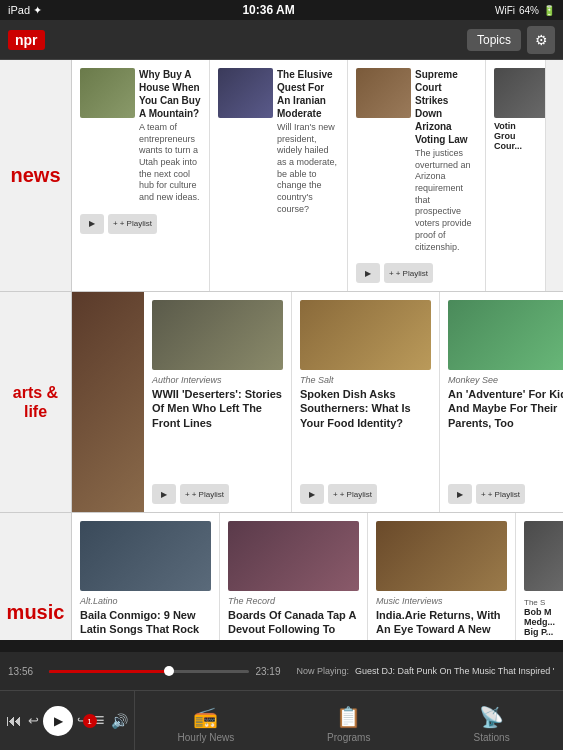  What do you see at coordinates (549, 10) in the screenshot?
I see `battery-icon: 🔋` at bounding box center [549, 10].